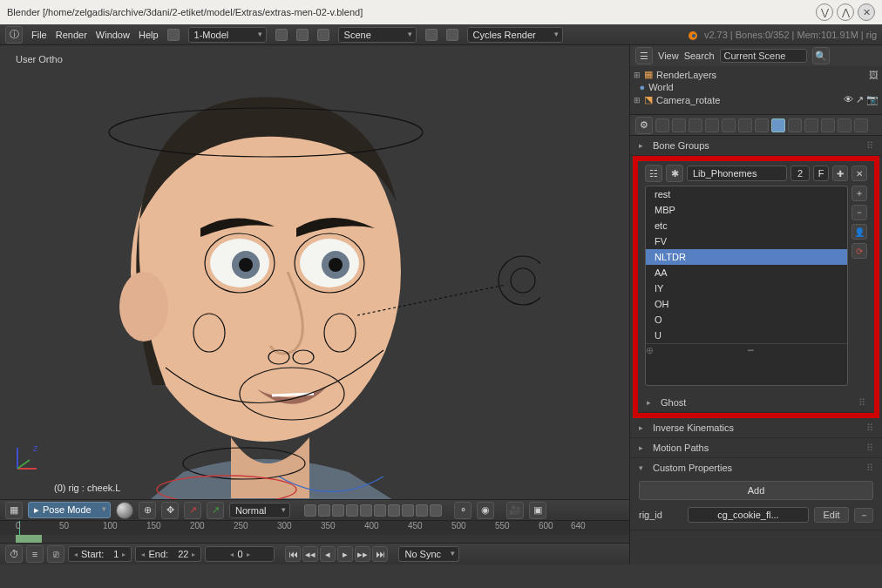  I want to click on outliner-item: ⊞▦RenderLayers🖼, so click(756, 75).